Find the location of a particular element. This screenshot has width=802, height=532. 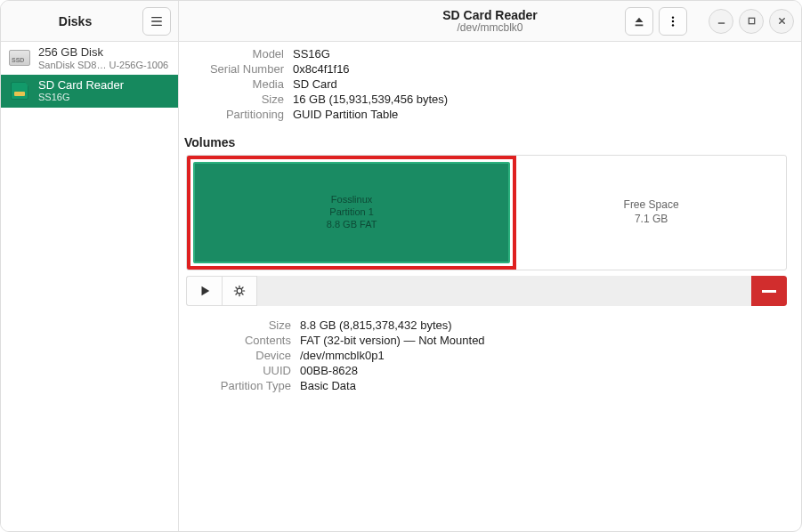

device-model: SanDisk SD8… U-256G-1006 is located at coordinates (105, 66).